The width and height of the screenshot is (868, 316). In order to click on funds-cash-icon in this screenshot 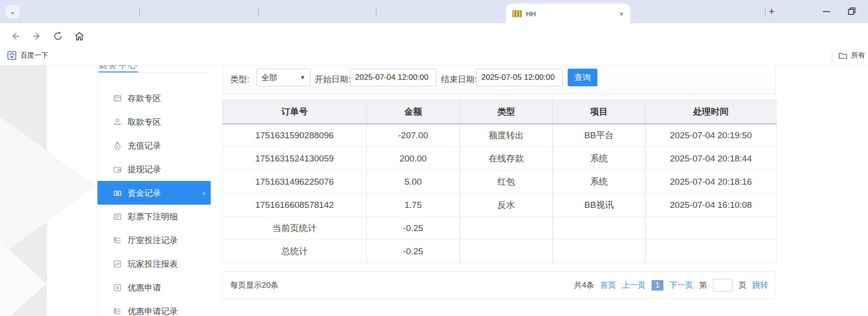, I will do `click(117, 193)`.